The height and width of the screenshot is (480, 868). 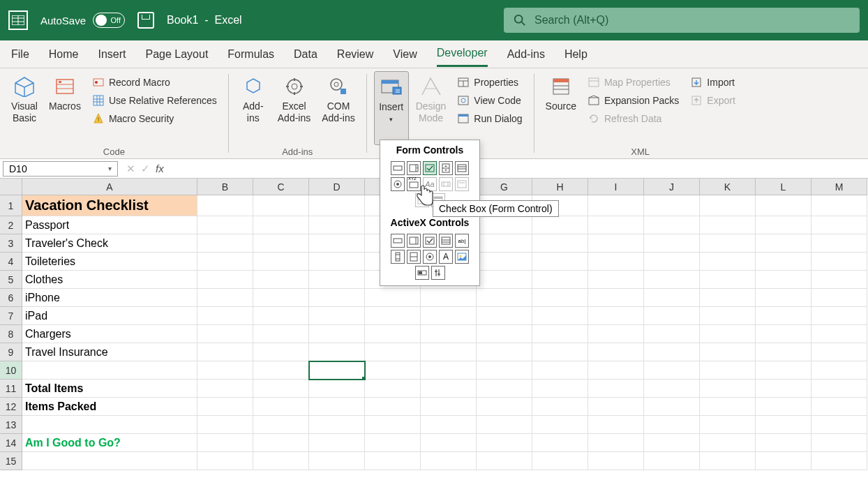 I want to click on cell-B11, so click(x=225, y=389).